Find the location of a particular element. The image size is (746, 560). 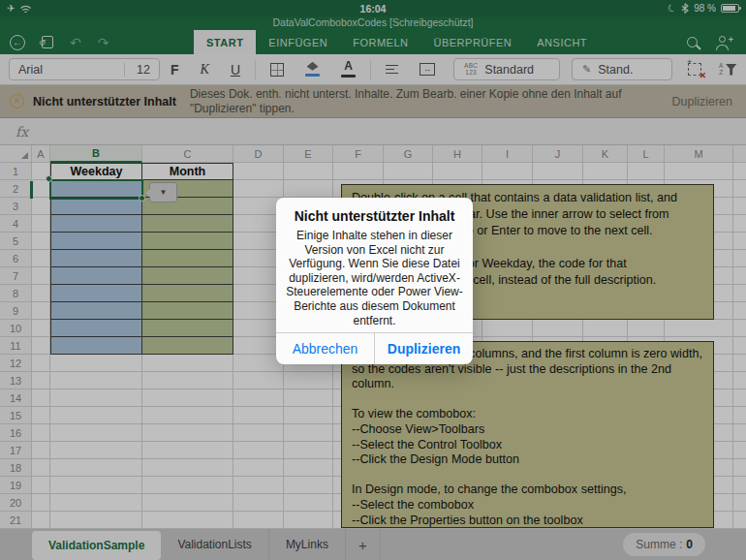

dialog-title: Nicht unterstützter Inhalt is located at coordinates (374, 216).